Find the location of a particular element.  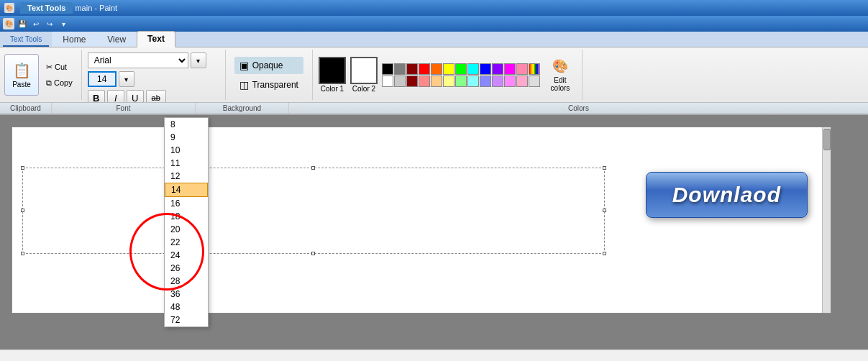

handle-bl is located at coordinates (23, 253).